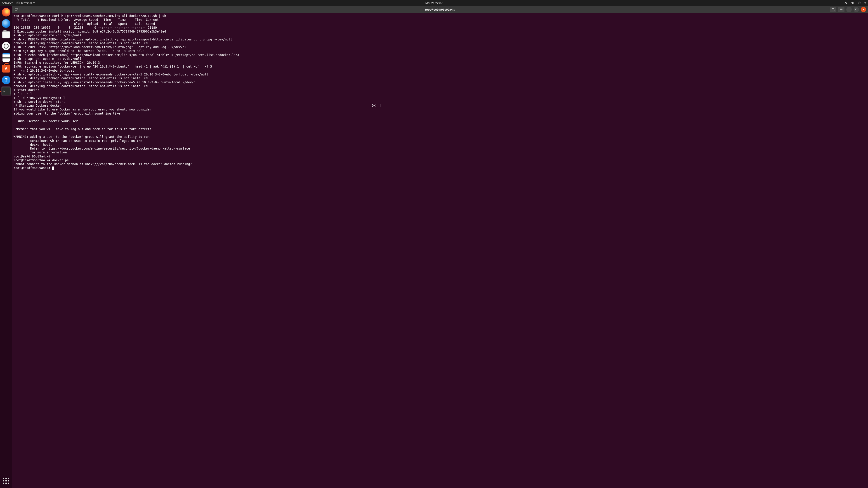  Describe the element at coordinates (26, 3) in the screenshot. I see `app-menu: >_ Terminal` at that location.